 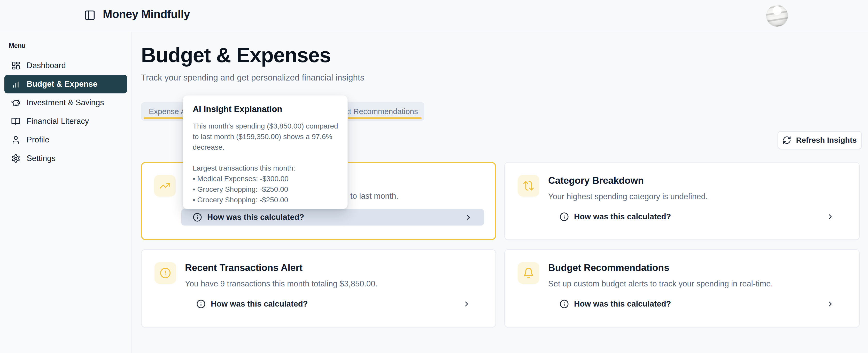 I want to click on repeat-icon, so click(x=528, y=186).